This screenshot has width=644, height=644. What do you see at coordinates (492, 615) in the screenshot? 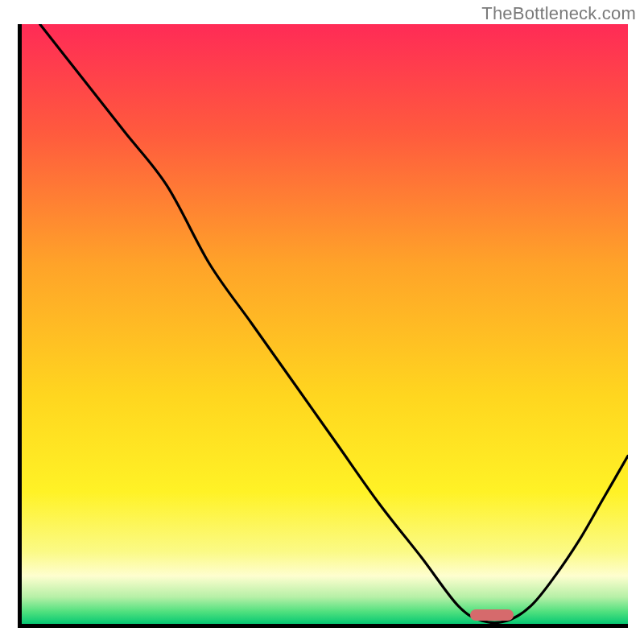
I see `optimal-zone-marker` at bounding box center [492, 615].